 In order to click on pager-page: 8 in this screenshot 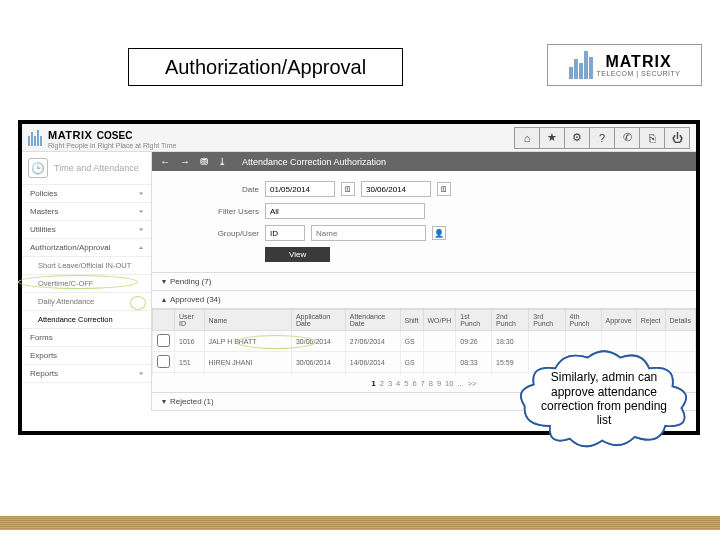, I will do `click(431, 384)`.